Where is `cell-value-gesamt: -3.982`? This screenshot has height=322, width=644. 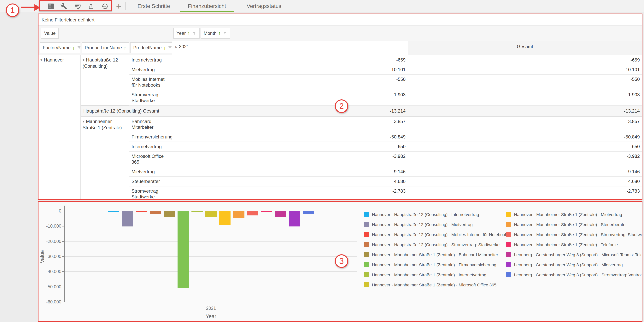 cell-value-gesamt: -3.982 is located at coordinates (525, 159).